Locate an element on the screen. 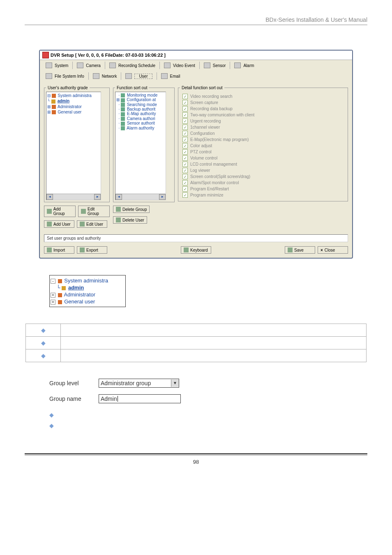  chevron-down-icon: ▼ is located at coordinates (175, 383).